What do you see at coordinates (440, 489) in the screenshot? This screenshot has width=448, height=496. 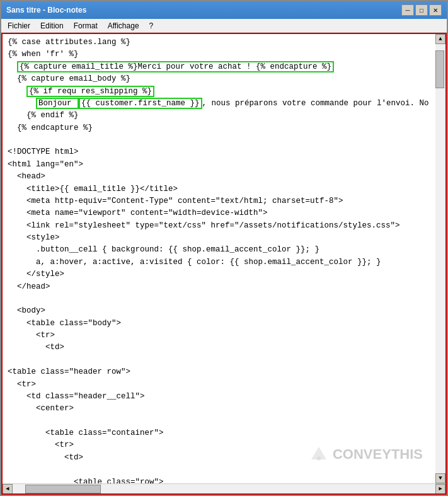 I see `scroll-right-button: ►` at bounding box center [440, 489].